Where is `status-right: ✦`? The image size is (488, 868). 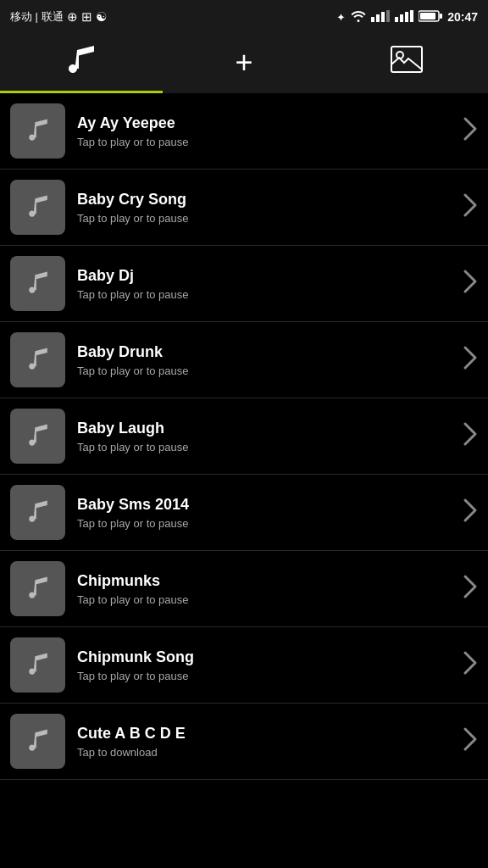
status-right: ✦ is located at coordinates (407, 17).